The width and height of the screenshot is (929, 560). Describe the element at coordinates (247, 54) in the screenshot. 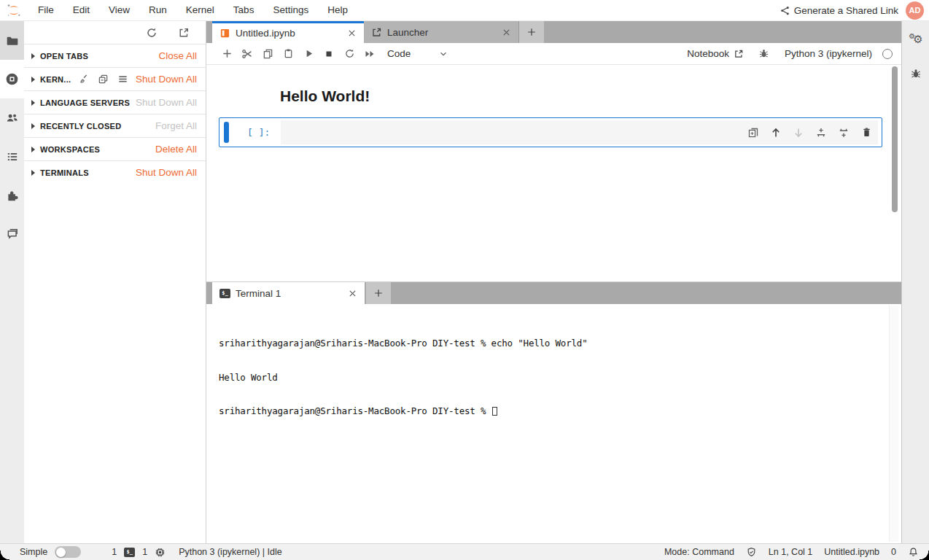

I see `cut-cell-button` at that location.